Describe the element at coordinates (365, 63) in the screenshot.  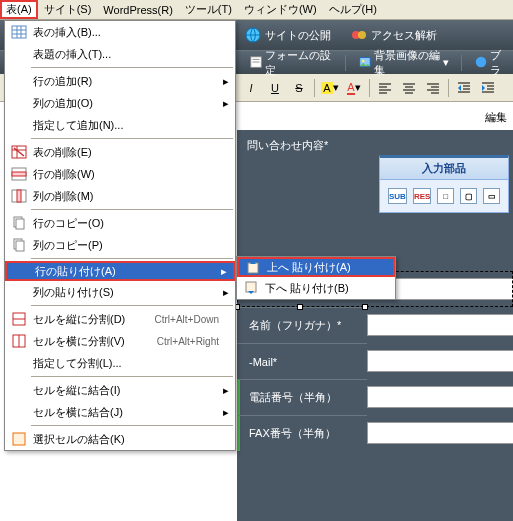
I see `image-icon` at that location.